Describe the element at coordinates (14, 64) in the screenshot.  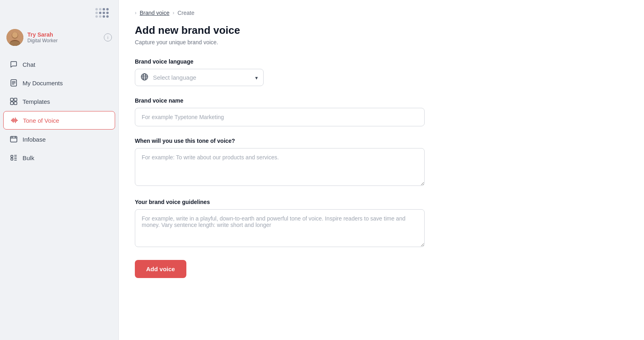
I see `chat-icon` at that location.